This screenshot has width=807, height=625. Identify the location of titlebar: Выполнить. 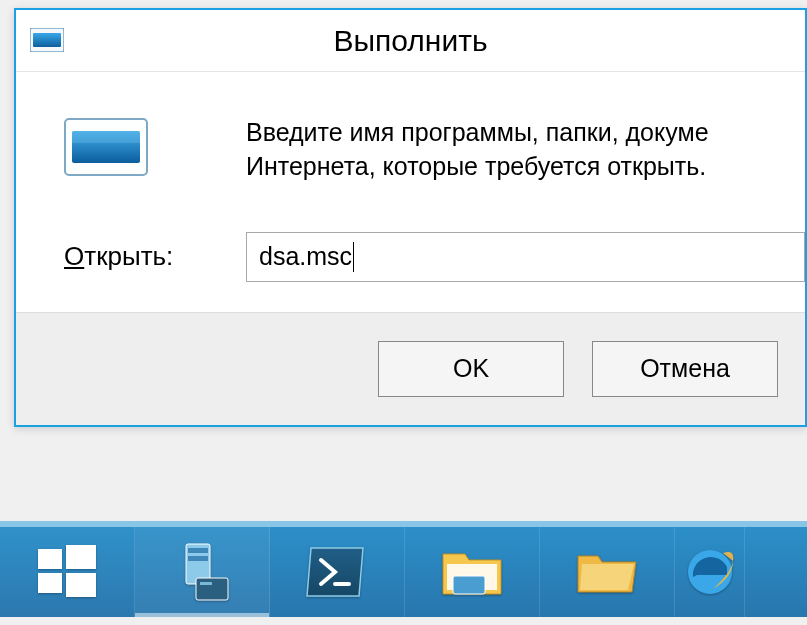
(410, 41).